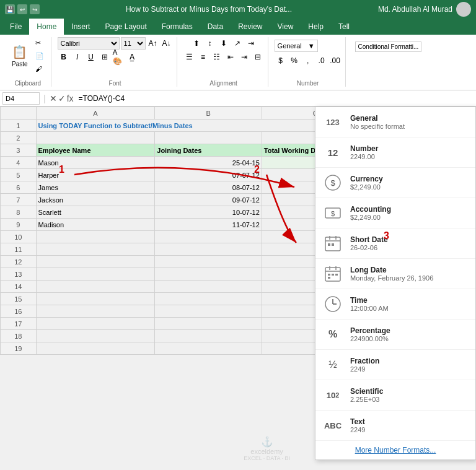 Image resolution: width=476 pixels, height=470 pixels. Describe the element at coordinates (322, 61) in the screenshot. I see `decrease-decimal-button: .0` at that location.